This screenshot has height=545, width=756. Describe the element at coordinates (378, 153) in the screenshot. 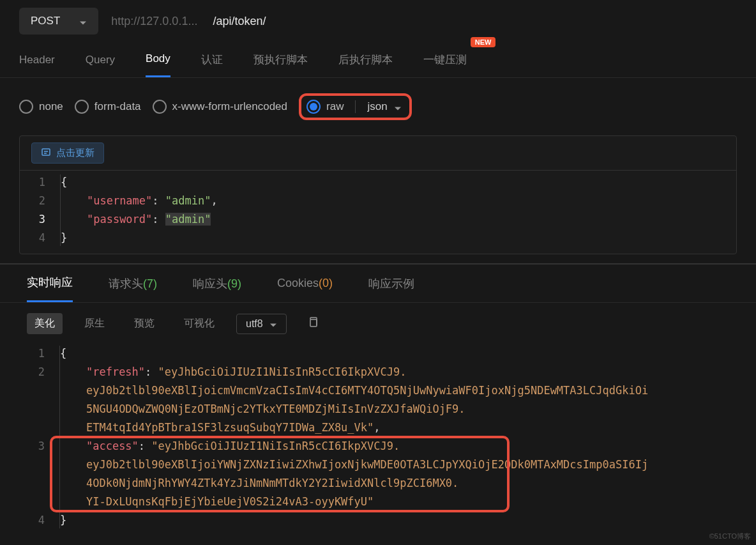

I see `editor-toolbar: 点击更新` at that location.